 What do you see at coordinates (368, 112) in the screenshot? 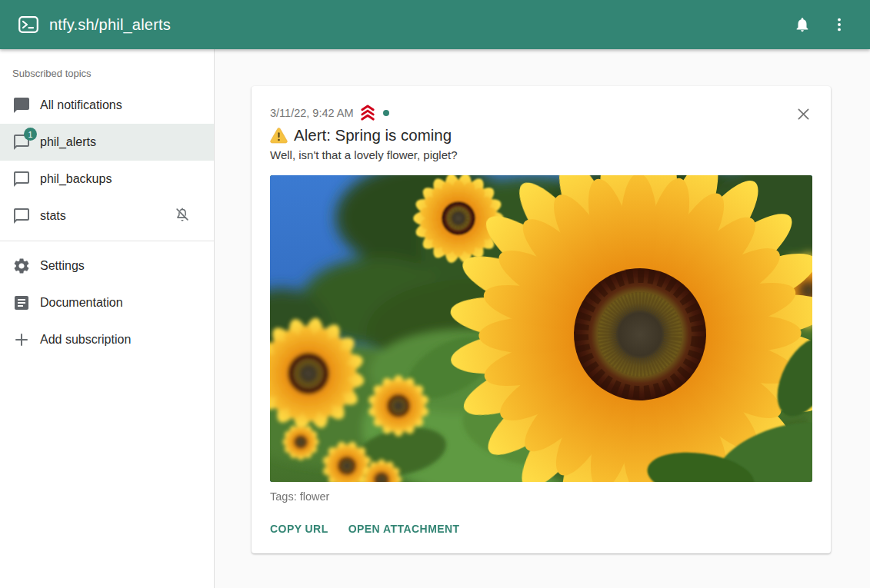
I see `priority-high-triple-chevron-icon` at bounding box center [368, 112].